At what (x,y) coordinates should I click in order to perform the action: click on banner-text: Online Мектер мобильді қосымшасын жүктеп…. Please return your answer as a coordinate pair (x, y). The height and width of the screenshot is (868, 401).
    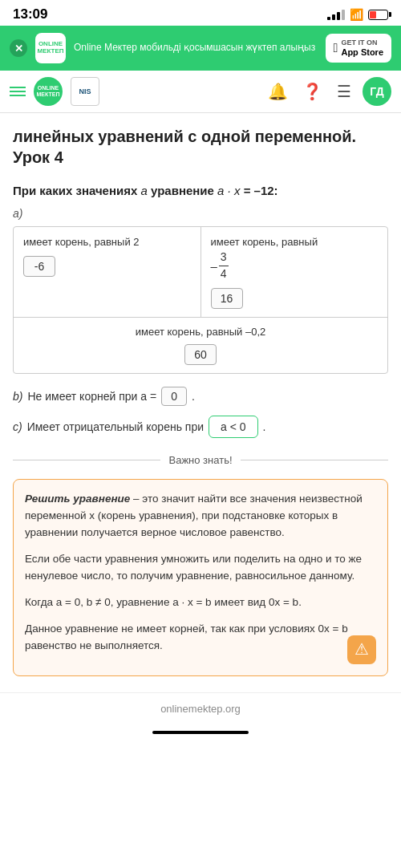
    Looking at the image, I should click on (196, 48).